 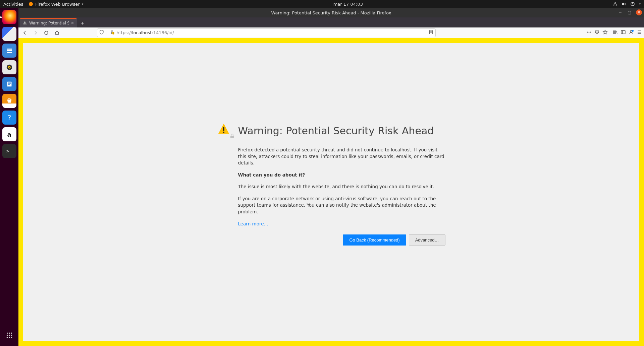 What do you see at coordinates (630, 12) in the screenshot?
I see `maximize-button: ▢` at bounding box center [630, 12].